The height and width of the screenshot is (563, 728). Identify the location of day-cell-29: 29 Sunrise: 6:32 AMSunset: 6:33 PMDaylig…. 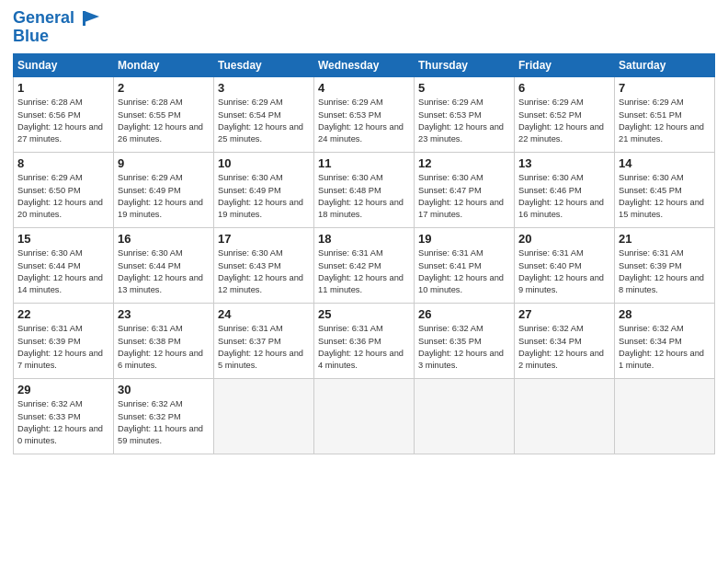
(64, 417).